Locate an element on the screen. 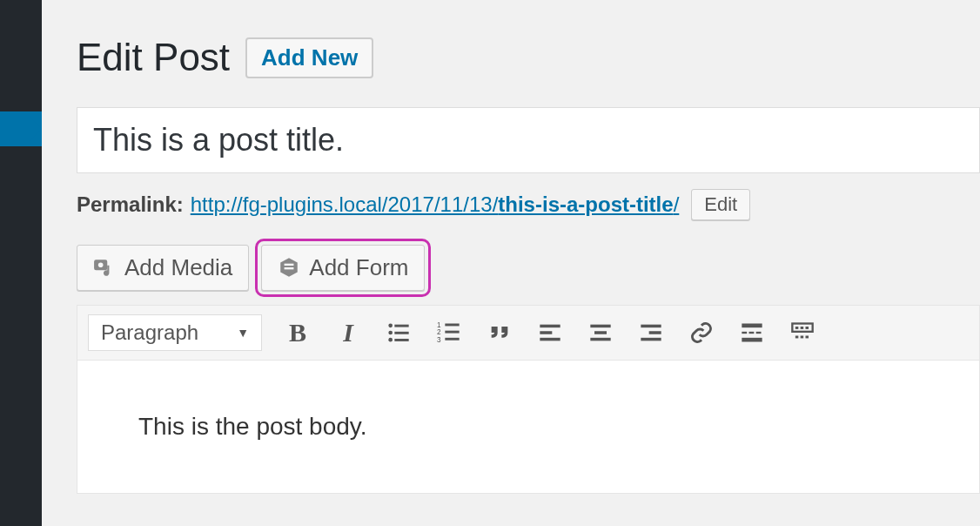 The width and height of the screenshot is (980, 526). align-right-button is located at coordinates (651, 333).